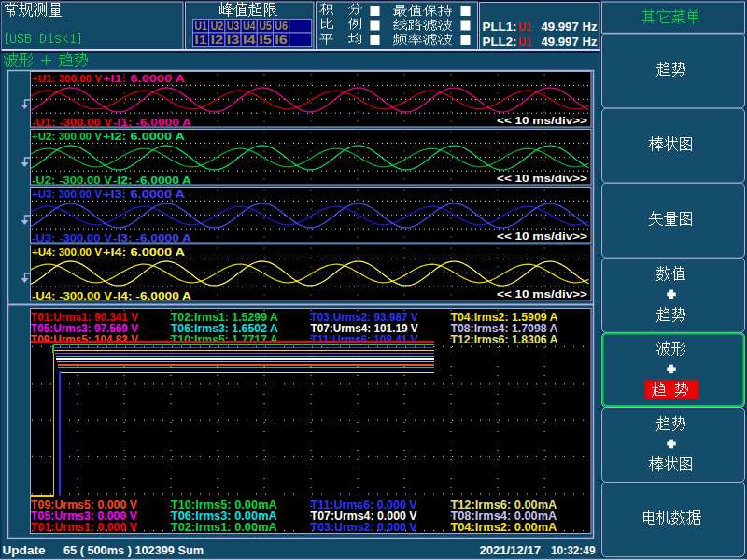 The width and height of the screenshot is (747, 560). What do you see at coordinates (84, 526) in the screenshot?
I see `svg-text: T01:Urms1: 0.000 V` at bounding box center [84, 526].